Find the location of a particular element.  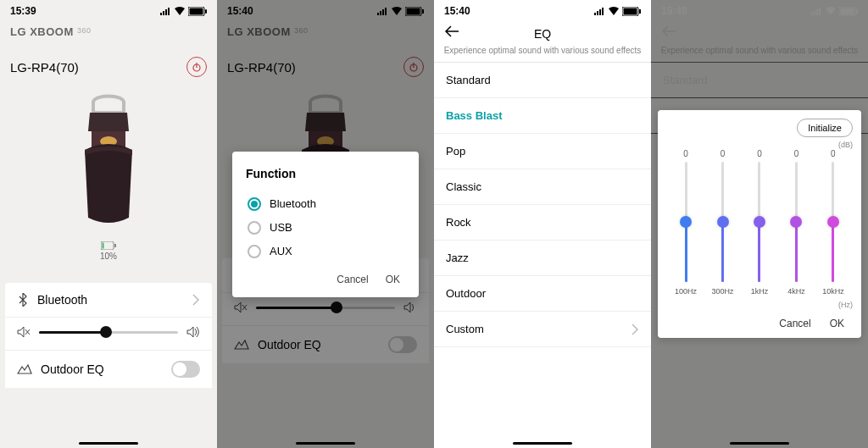

preset-outdoor: Outdoor is located at coordinates (542, 294).